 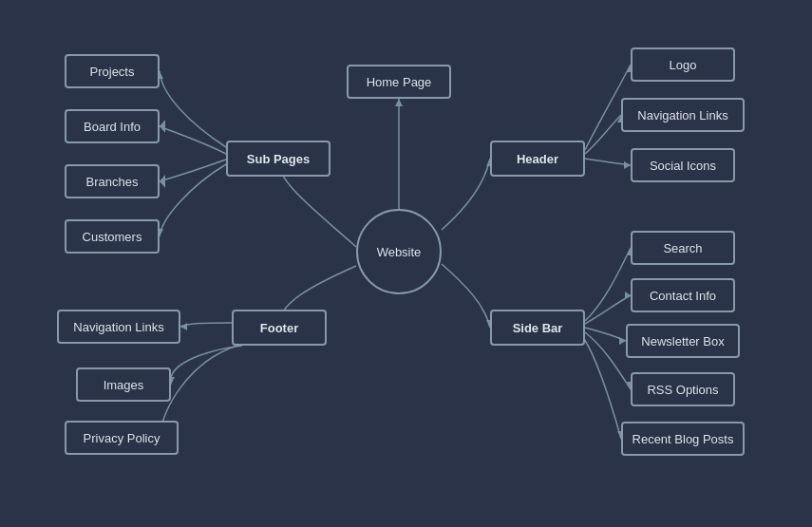 I want to click on footer-node: Footer, so click(x=279, y=328).